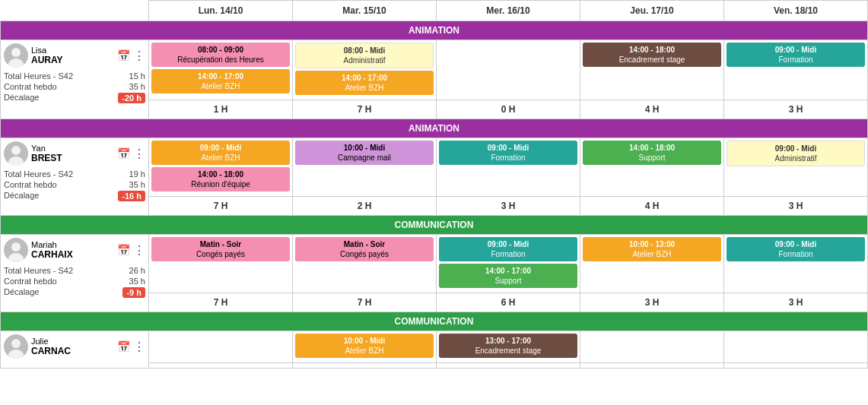 Image resolution: width=868 pixels, height=405 pixels. I want to click on event-time-1-3-0: 14:00 - 18:00, so click(652, 147).